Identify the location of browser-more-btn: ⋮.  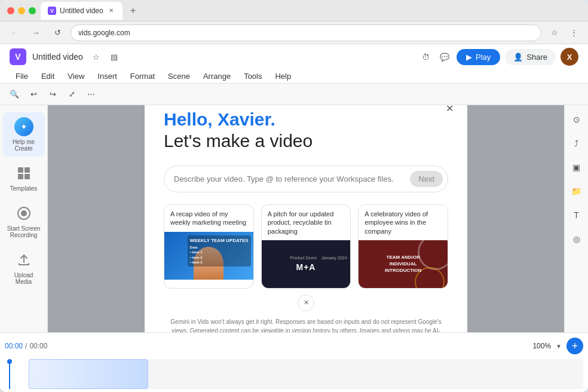
(574, 33).